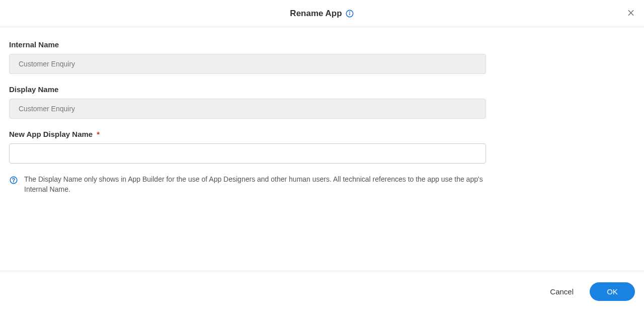  I want to click on new-display-name-label: New App Display Name *, so click(248, 134).